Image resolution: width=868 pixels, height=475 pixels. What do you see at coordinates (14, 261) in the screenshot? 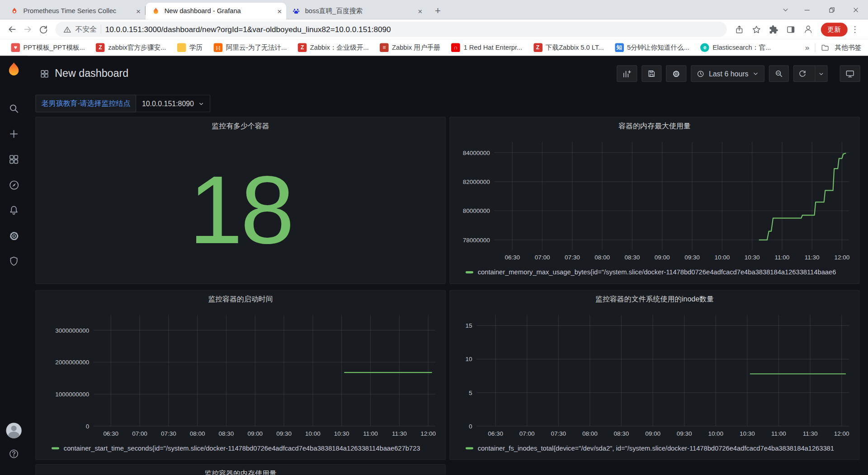
I see `sidebar-server-admin-button` at bounding box center [14, 261].